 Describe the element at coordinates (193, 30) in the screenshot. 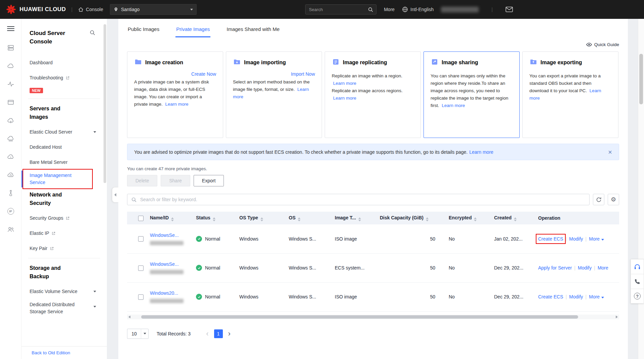

I see `tab-private-images: Private Images` at that location.